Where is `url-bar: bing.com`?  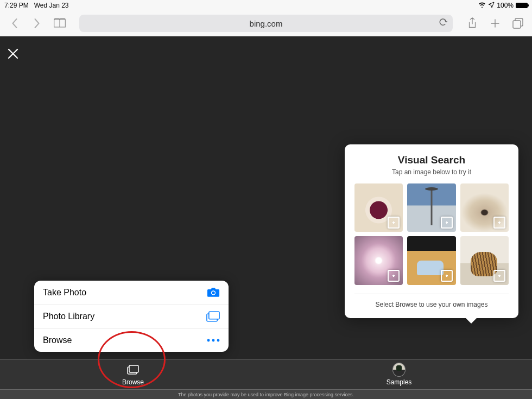
url-bar: bing.com is located at coordinates (266, 23).